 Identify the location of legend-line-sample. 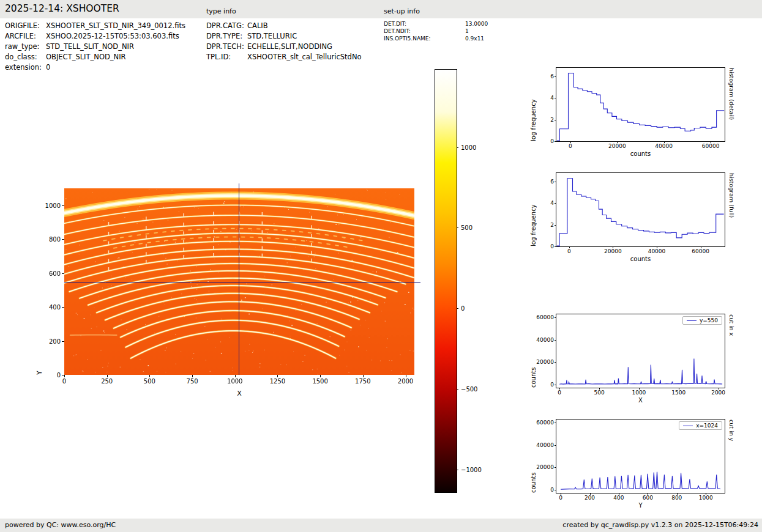
(688, 426).